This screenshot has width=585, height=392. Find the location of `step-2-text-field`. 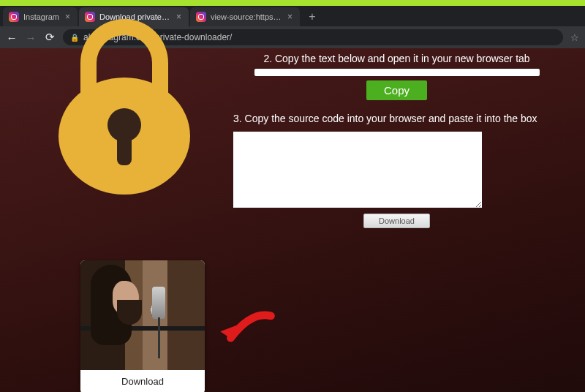

step-2-text-field is located at coordinates (397, 72).